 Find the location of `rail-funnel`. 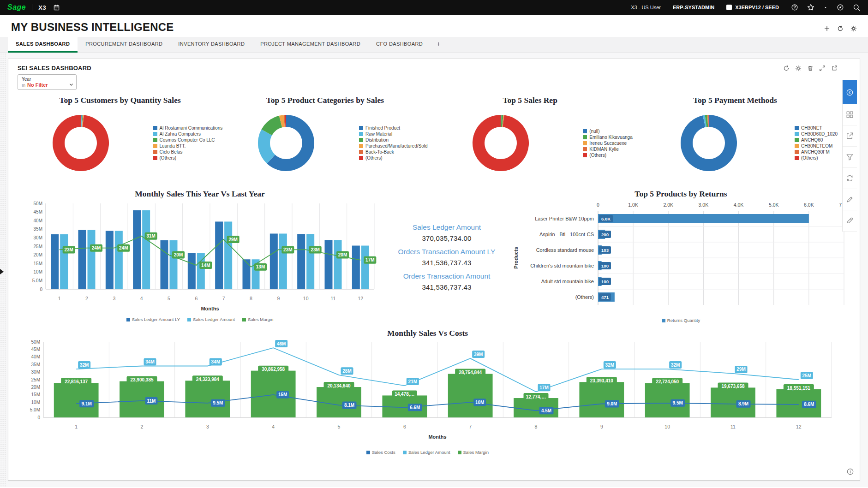

rail-funnel is located at coordinates (850, 157).